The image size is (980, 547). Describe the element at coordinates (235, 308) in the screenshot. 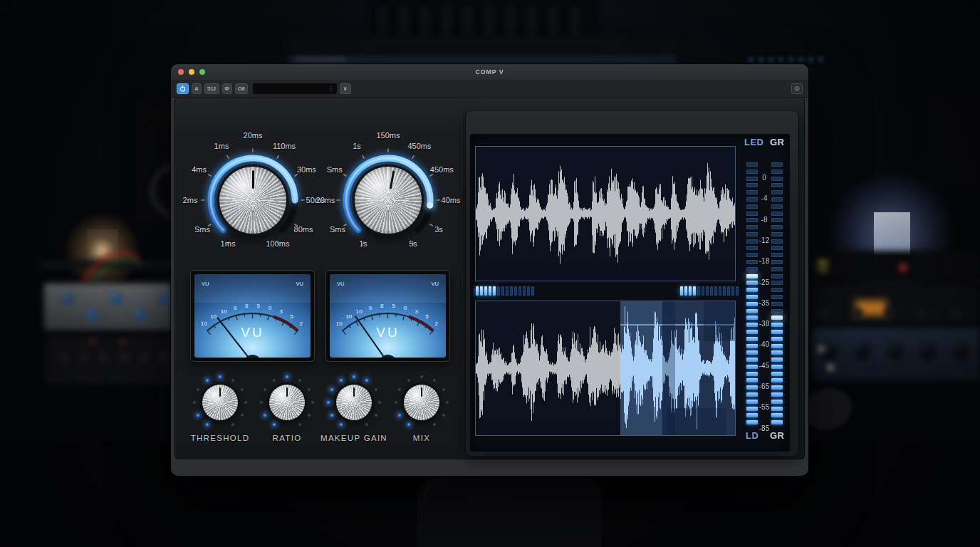

I see `svg-text: 9` at that location.